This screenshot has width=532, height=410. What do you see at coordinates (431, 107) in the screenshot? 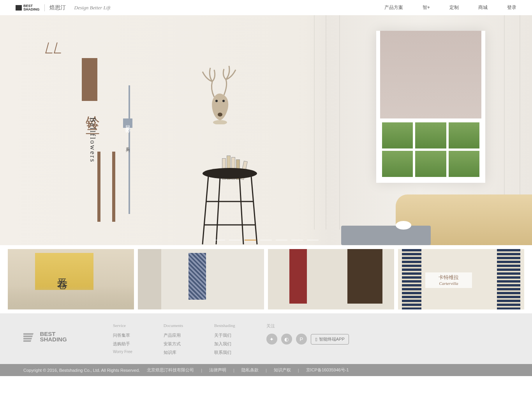
I see `window` at bounding box center [431, 107].